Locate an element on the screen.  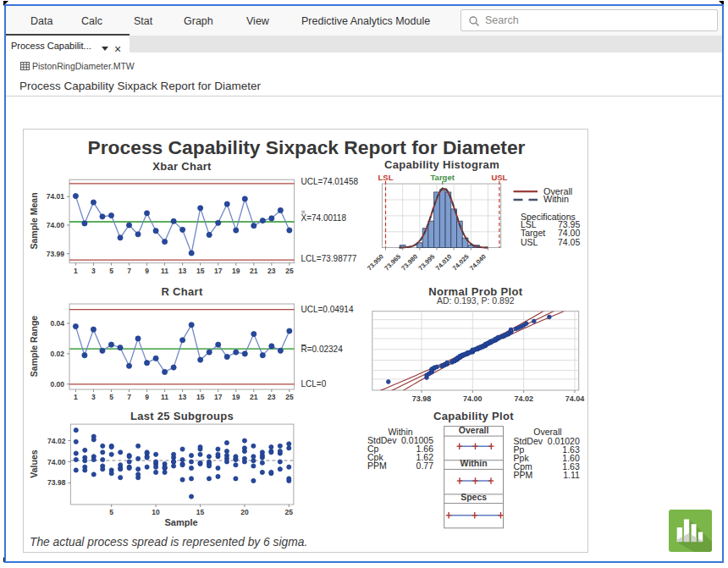
svg-text: 0.04 is located at coordinates (58, 323).